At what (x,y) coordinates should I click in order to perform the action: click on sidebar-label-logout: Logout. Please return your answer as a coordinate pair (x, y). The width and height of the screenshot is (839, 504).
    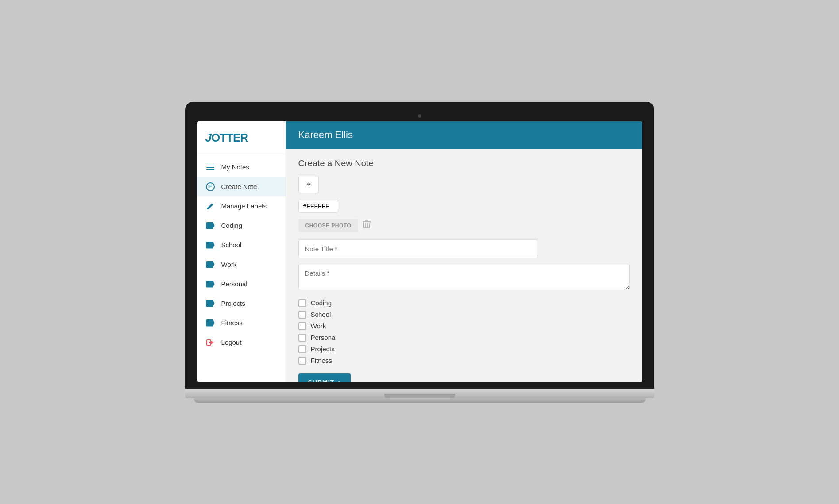
    Looking at the image, I should click on (232, 342).